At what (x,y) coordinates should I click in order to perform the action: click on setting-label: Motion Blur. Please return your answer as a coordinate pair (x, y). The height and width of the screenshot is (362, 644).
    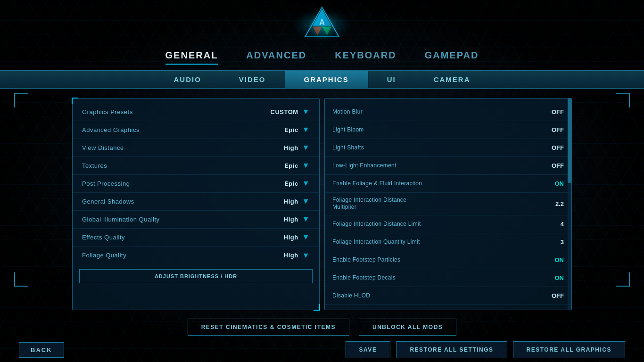
    Looking at the image, I should click on (347, 112).